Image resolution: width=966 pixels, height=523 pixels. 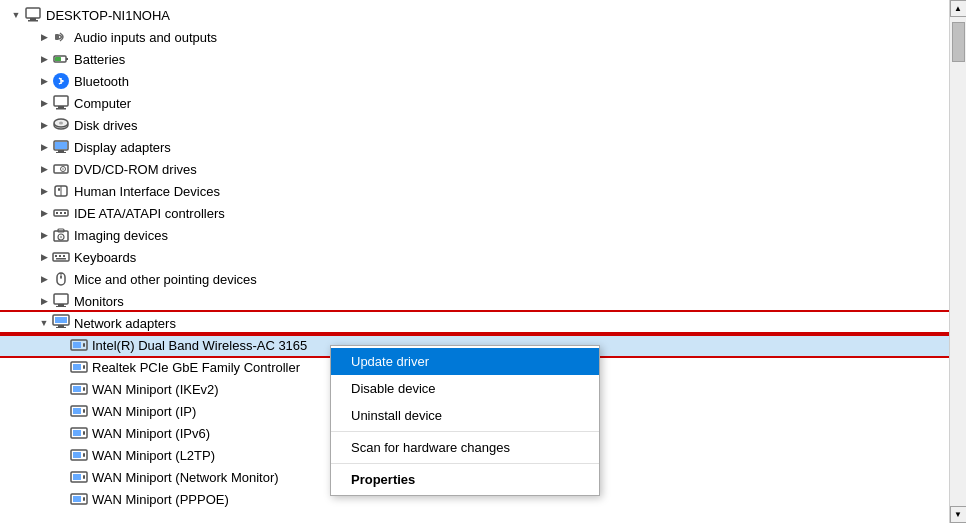 I want to click on hid-icon, so click(x=61, y=191).